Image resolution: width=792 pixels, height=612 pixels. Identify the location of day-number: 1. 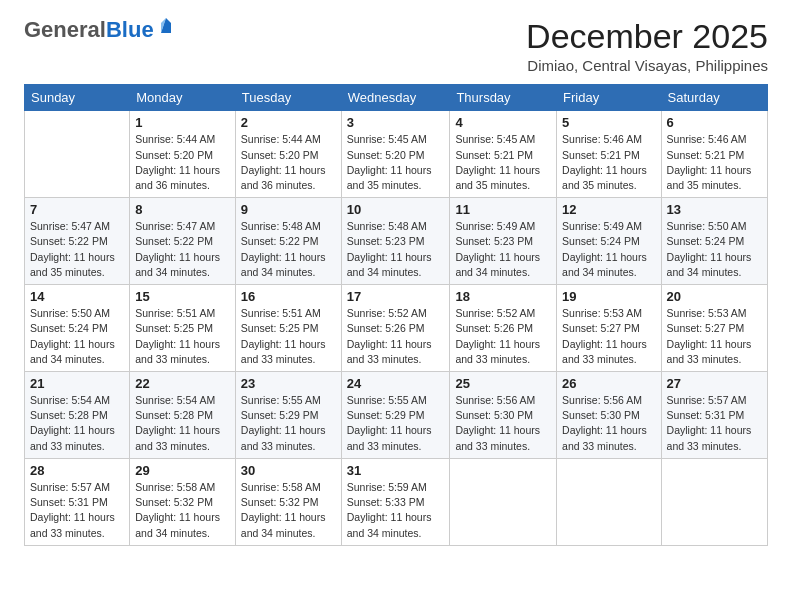
(182, 122).